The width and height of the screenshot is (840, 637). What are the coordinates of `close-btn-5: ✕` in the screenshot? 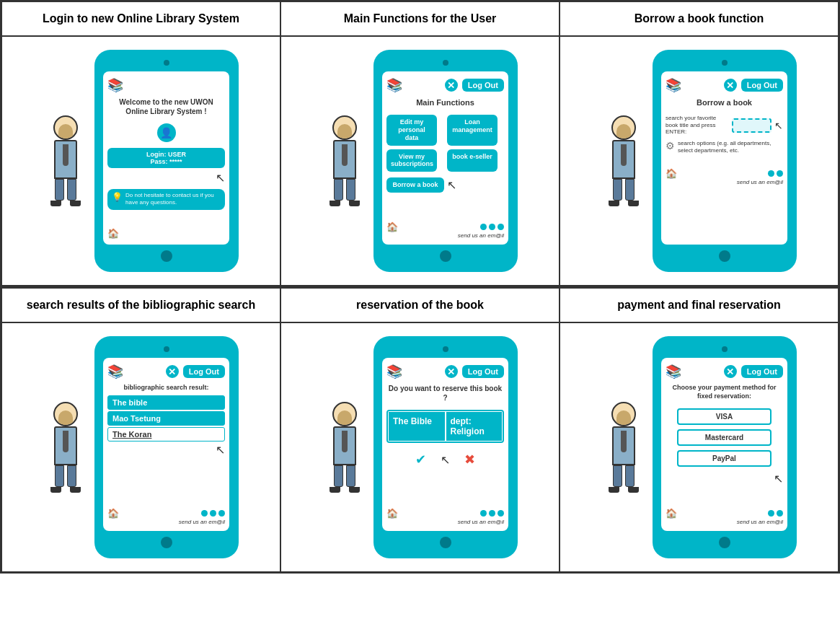 It's located at (451, 372).